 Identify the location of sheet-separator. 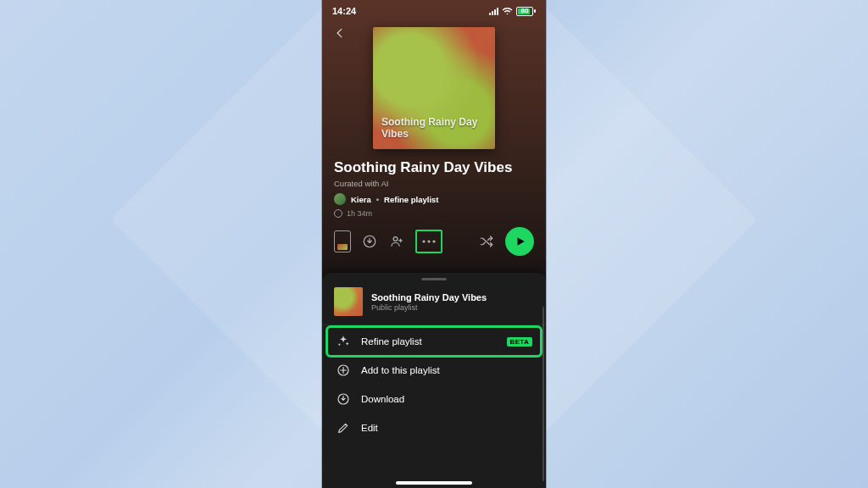
(434, 325).